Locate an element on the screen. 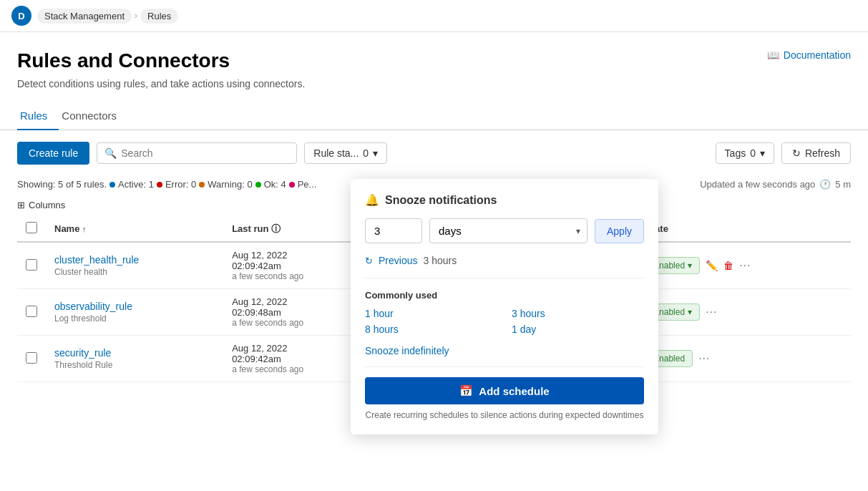 This screenshot has height=491, width=868. snooze-bell-icon: 🔔 is located at coordinates (372, 200).